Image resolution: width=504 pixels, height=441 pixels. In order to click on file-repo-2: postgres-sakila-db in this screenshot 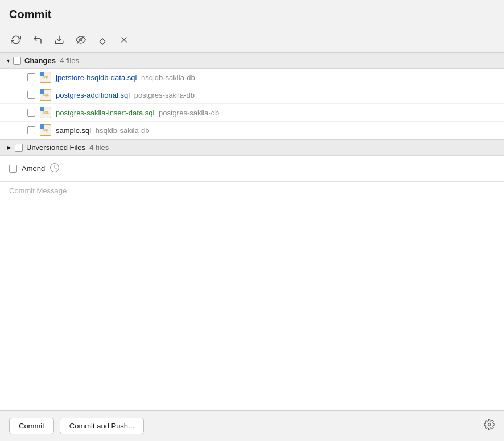, I will do `click(164, 95)`.